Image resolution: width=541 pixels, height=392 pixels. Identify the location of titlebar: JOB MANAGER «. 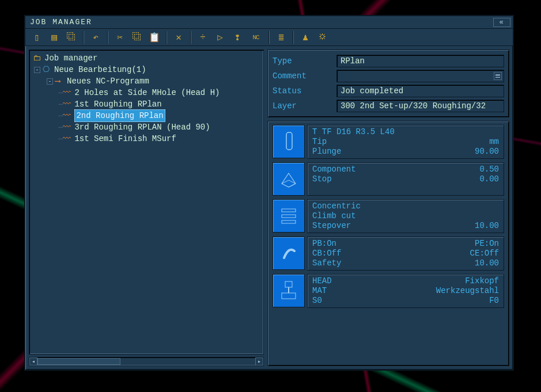
(269, 22).